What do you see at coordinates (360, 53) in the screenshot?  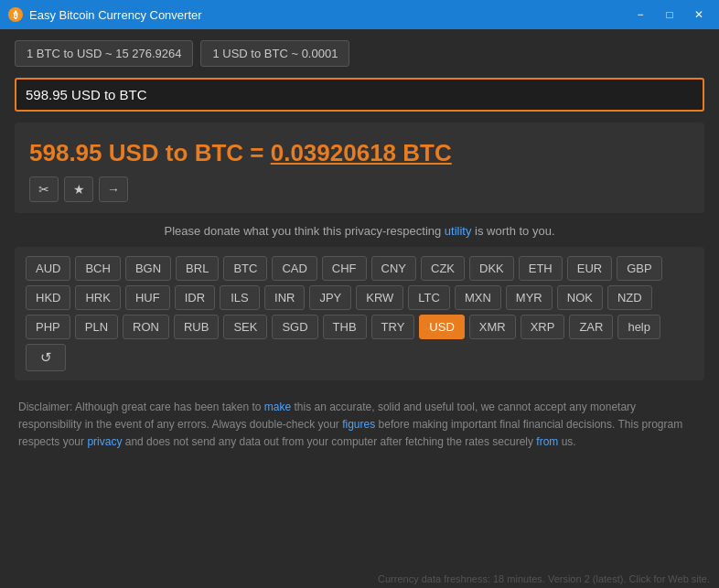 I see `rate-row: 1 BTC to USD ~ 15 276.9264 1 USD to BTC …` at bounding box center [360, 53].